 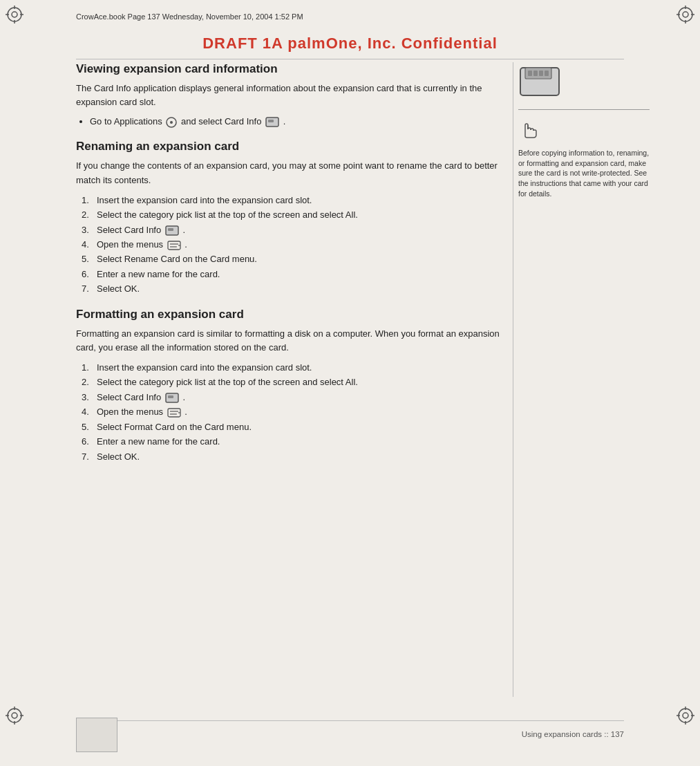 I want to click on step-formatting-3: 3. Select Card Info ., so click(x=293, y=397).